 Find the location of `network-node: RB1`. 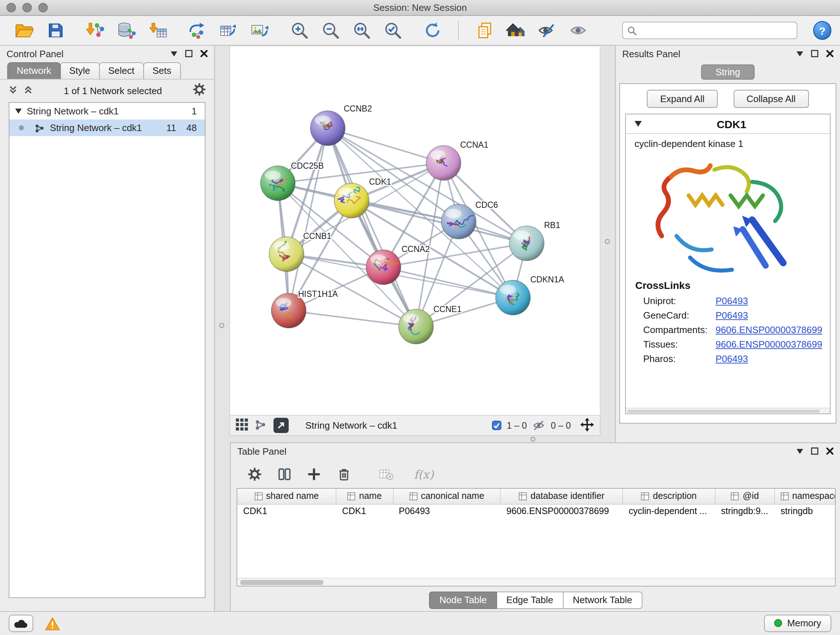

network-node: RB1 is located at coordinates (535, 241).